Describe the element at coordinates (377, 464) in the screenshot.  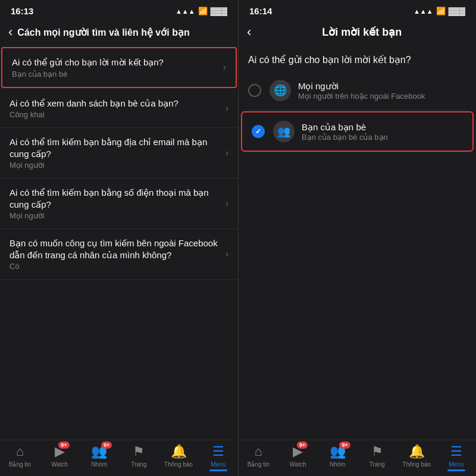
I see `tab-label-pages-2: Trang` at that location.